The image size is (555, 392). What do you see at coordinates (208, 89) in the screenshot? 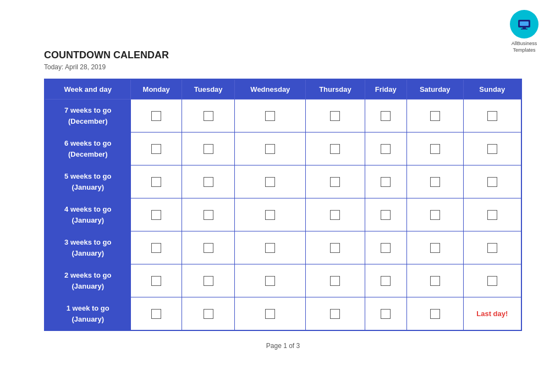
I see `col-header-tuesday: Tuesday` at bounding box center [208, 89].